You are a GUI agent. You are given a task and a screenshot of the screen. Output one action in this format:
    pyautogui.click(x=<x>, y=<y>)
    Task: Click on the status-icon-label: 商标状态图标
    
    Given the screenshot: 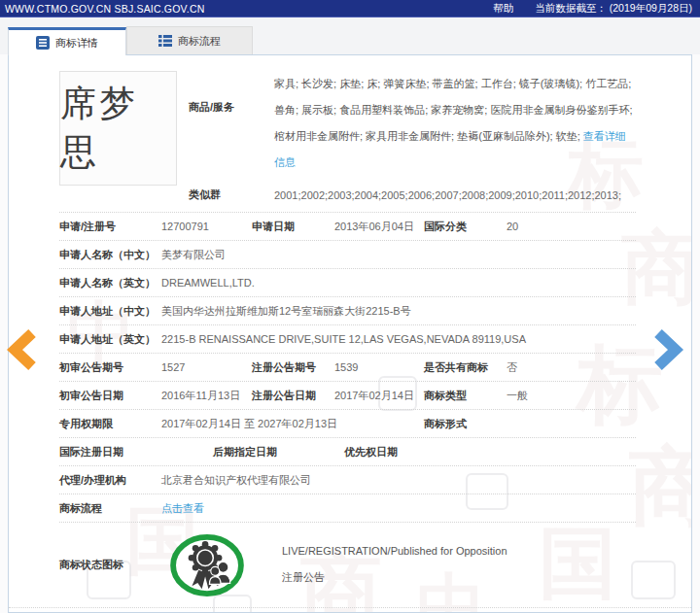 What is the action you would take?
    pyautogui.click(x=111, y=565)
    